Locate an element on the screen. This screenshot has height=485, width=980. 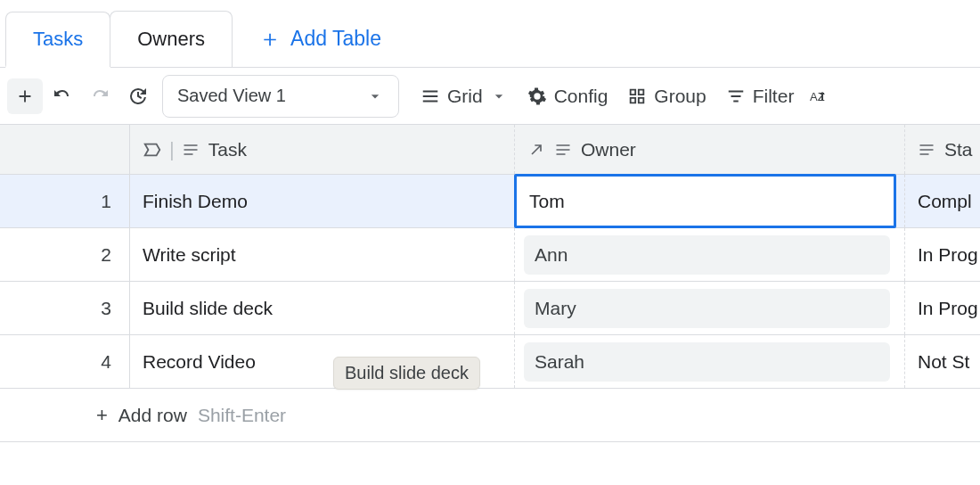
group-label: Group is located at coordinates (680, 96).